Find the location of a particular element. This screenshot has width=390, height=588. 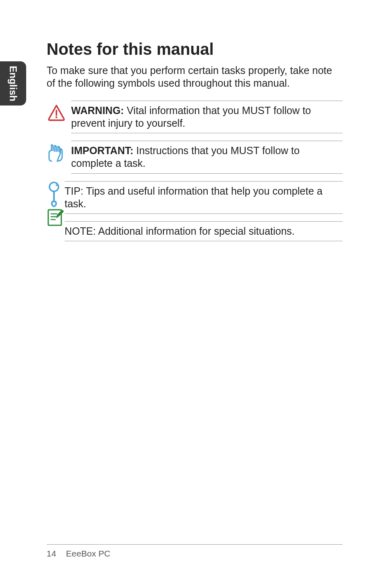

warning-text: WARNING: Vital information that you MUST… is located at coordinates (207, 117).